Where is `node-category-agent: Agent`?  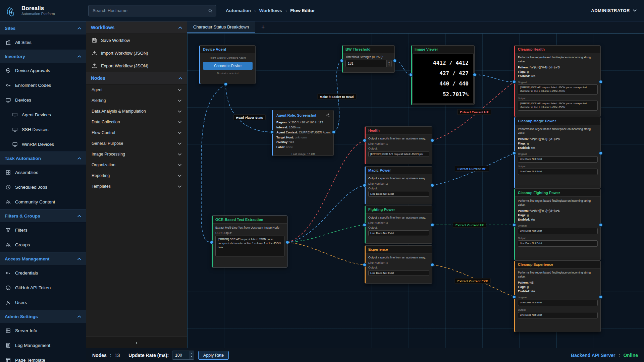 node-category-agent: Agent is located at coordinates (137, 90).